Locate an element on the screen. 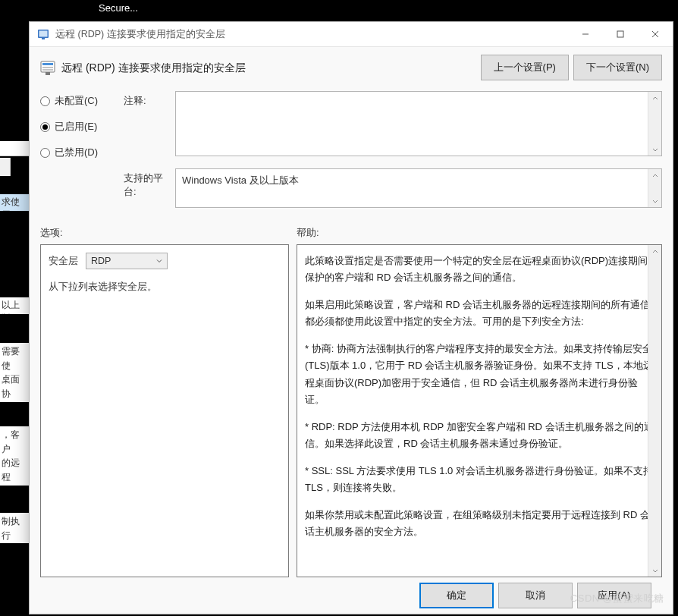 The image size is (678, 616). radio-label: 已启用(E) is located at coordinates (76, 127).